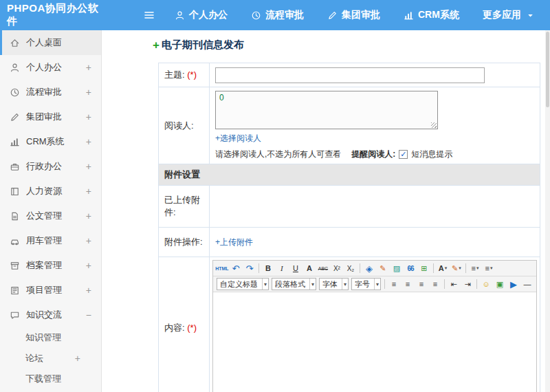  I want to click on nav-crm-system: CRM系统, so click(432, 15).